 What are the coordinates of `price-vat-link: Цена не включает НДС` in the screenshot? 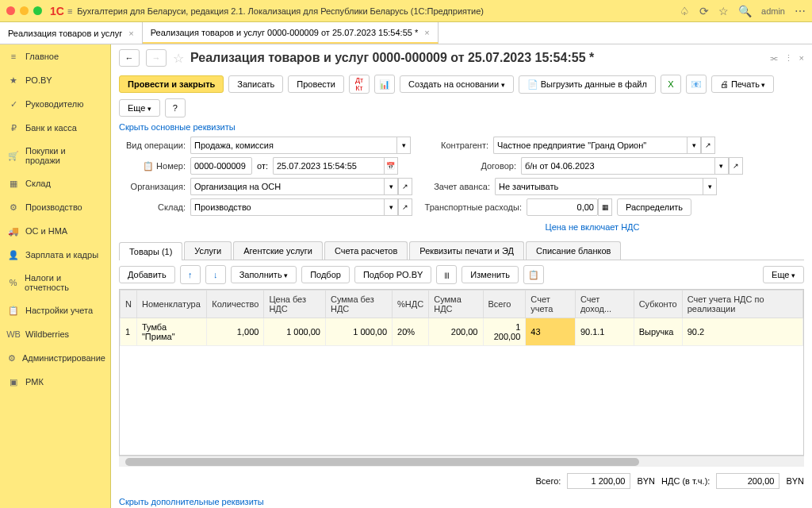 It's located at (593, 227).